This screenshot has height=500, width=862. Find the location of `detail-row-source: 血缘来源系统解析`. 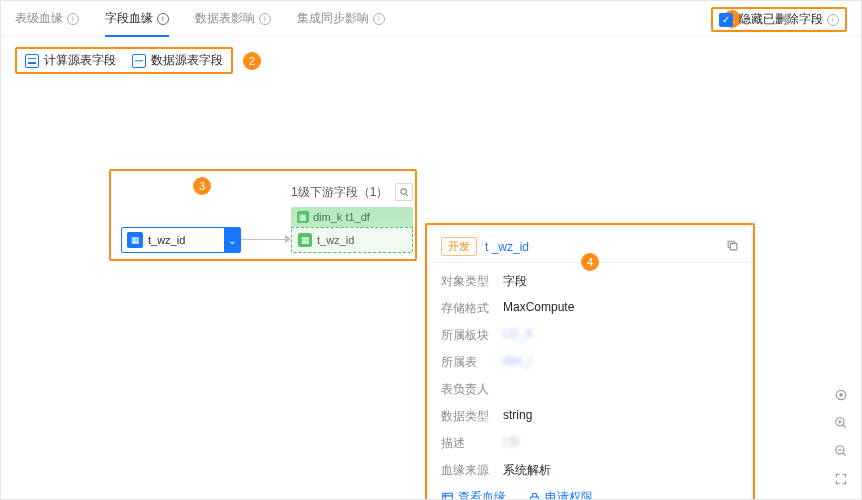

detail-row-source: 血缘来源系统解析 is located at coordinates (590, 470).